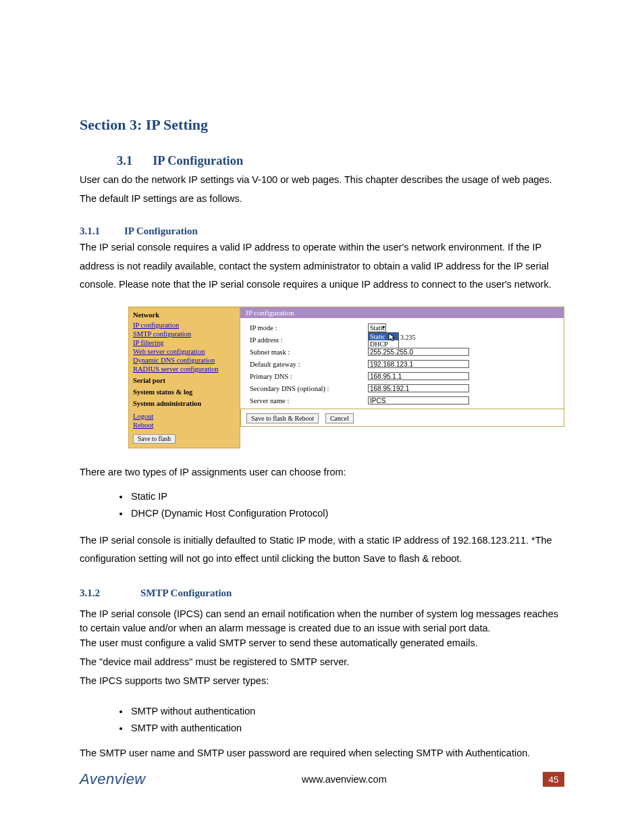  Describe the element at coordinates (184, 416) in the screenshot. I see `sidebar-link-logout: Logout` at that location.